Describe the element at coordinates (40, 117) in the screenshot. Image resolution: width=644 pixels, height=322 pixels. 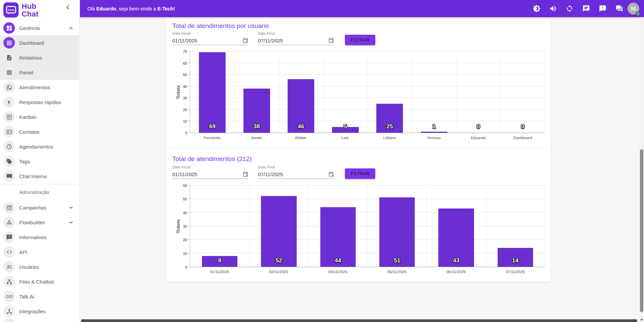
I see `sidebar-item-kanban: Kanban` at that location.